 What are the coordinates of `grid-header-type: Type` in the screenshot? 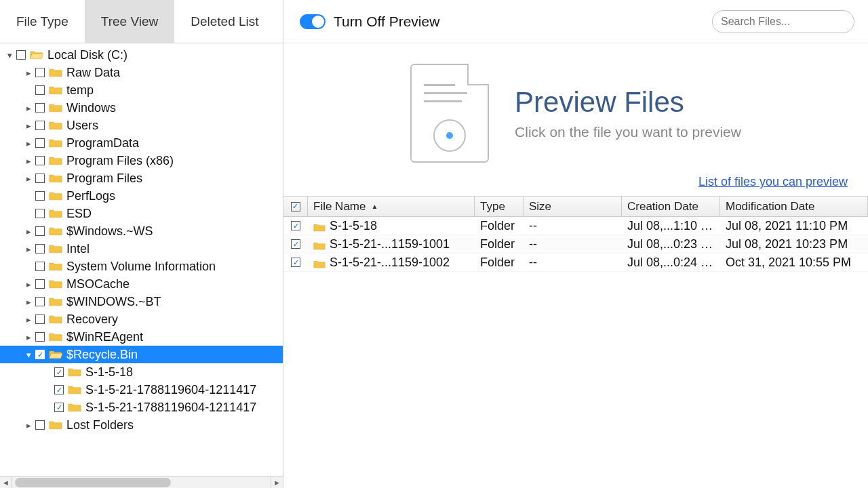 It's located at (499, 206).